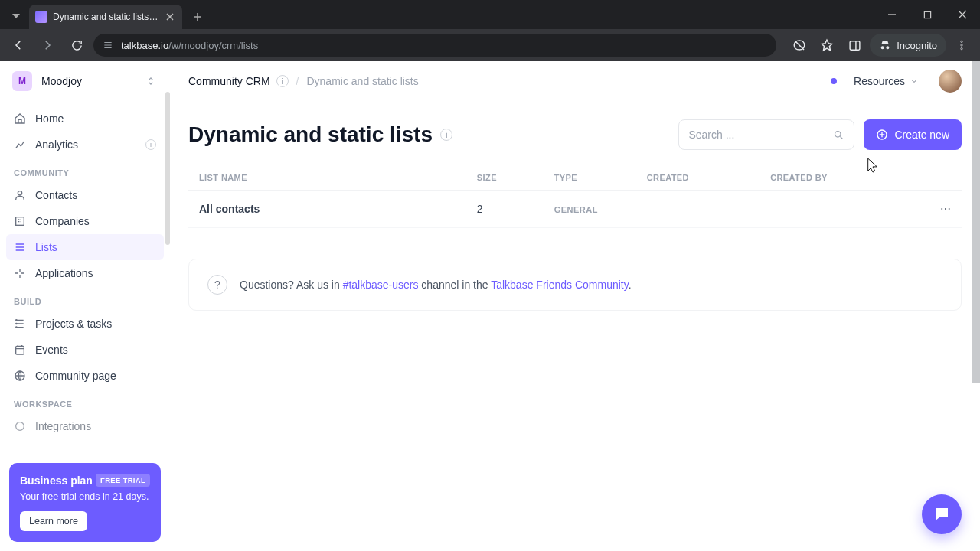  What do you see at coordinates (328, 178) in the screenshot?
I see `col-header-name: LIST NAME` at bounding box center [328, 178].